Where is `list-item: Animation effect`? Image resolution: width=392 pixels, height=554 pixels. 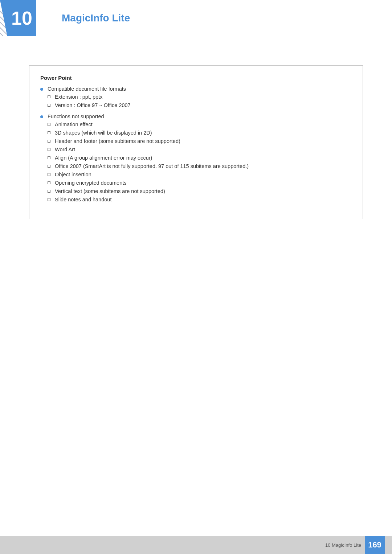
list-item: Animation effect is located at coordinates (200, 124).